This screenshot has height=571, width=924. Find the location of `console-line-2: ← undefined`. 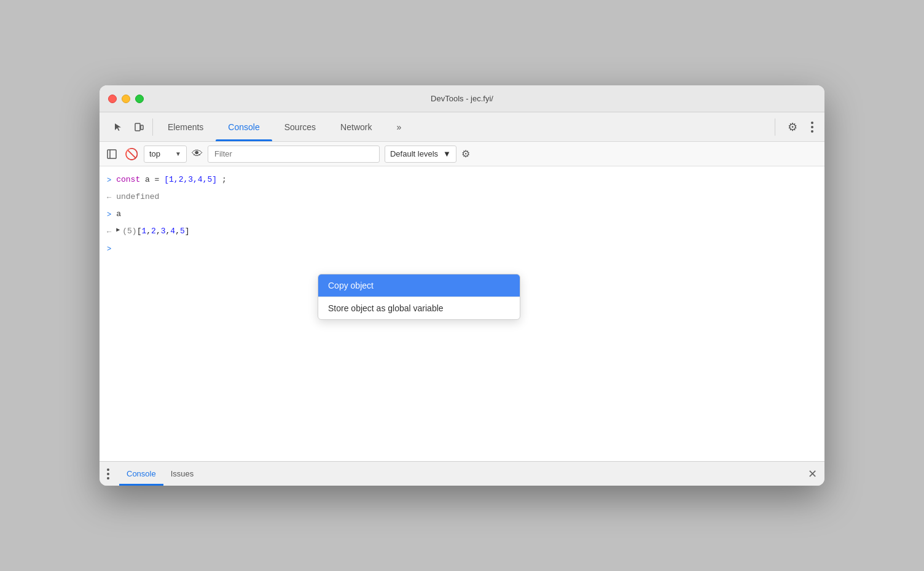

console-line-2: ← undefined is located at coordinates (462, 197).